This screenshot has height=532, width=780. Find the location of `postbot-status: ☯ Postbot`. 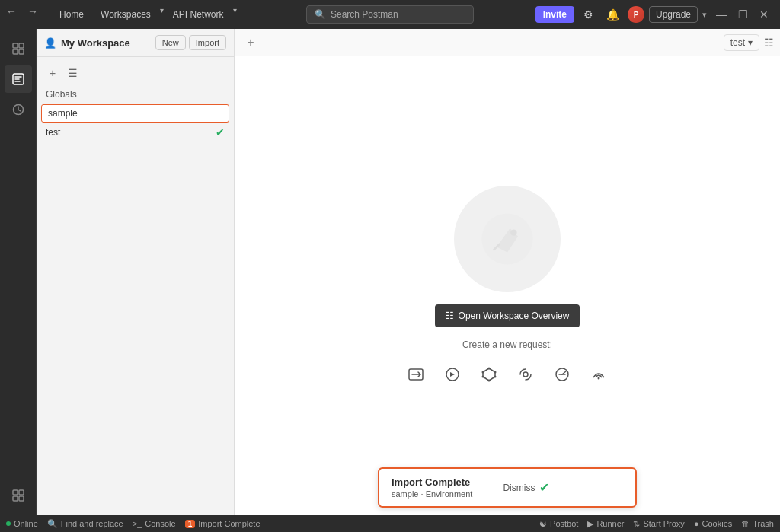

postbot-status: ☯ Postbot is located at coordinates (559, 524).